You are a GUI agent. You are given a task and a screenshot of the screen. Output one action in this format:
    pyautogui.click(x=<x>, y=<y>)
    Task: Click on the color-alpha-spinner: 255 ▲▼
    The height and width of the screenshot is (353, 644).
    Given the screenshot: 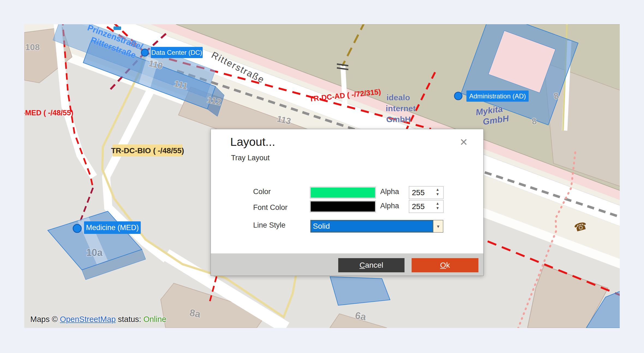 What is the action you would take?
    pyautogui.click(x=426, y=192)
    